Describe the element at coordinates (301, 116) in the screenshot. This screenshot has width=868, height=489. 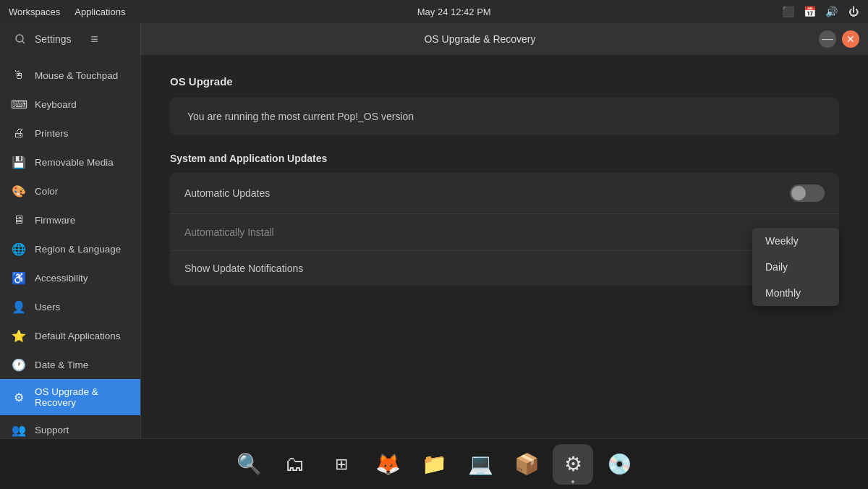
I see `os-upgrade-info-text: You are running the most current Pop!_OS…` at that location.